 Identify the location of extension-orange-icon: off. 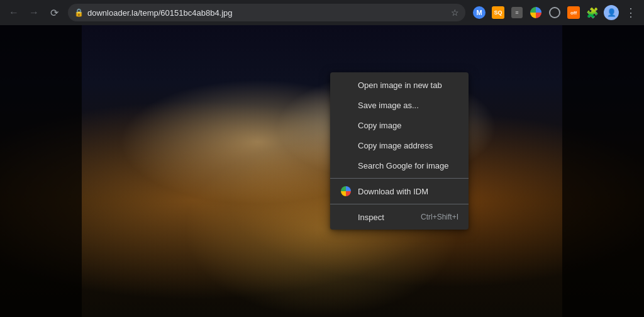
(574, 13).